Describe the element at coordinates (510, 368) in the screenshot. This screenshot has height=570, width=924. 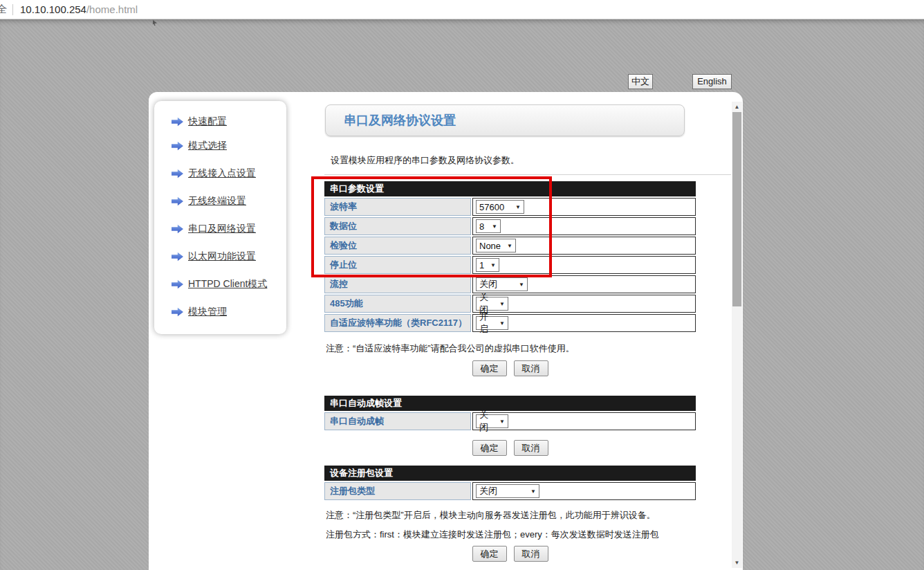
I see `serial-params-button-row: 确定 取消` at that location.